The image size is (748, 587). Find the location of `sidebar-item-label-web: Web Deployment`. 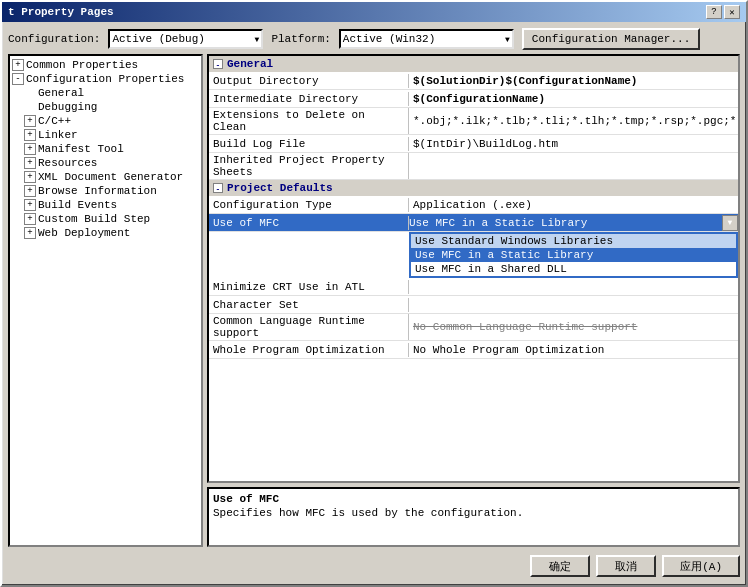

sidebar-item-label-web: Web Deployment is located at coordinates (84, 233).